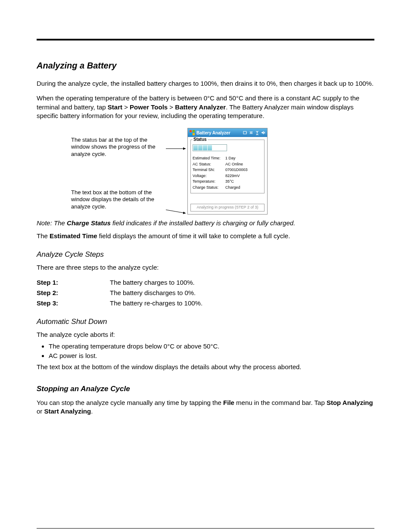 The image size is (411, 532). Describe the element at coordinates (194, 236) in the screenshot. I see `text: field displays the amount of time it wil…` at that location.